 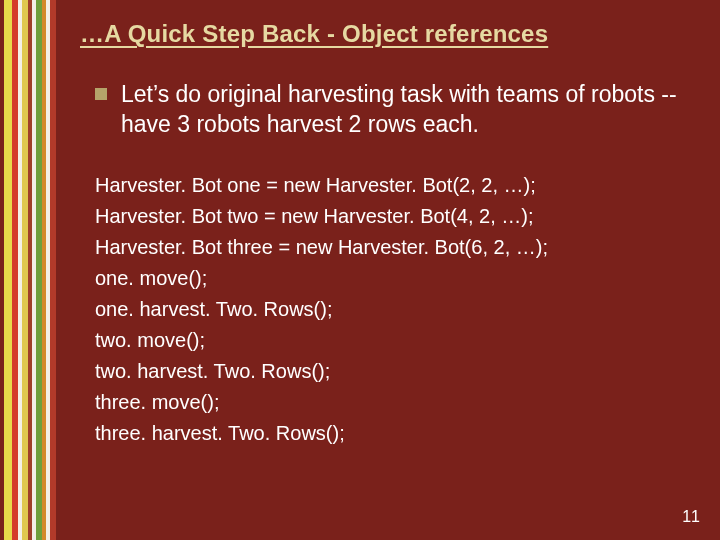 I want to click on code-line: one. move();, so click(x=390, y=278).